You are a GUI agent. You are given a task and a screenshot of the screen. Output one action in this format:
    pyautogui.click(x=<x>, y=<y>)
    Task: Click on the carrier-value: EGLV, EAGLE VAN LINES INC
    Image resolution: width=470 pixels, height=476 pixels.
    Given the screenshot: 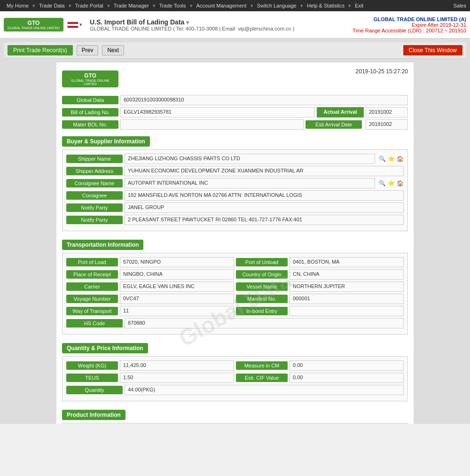 What is the action you would take?
    pyautogui.click(x=177, y=287)
    